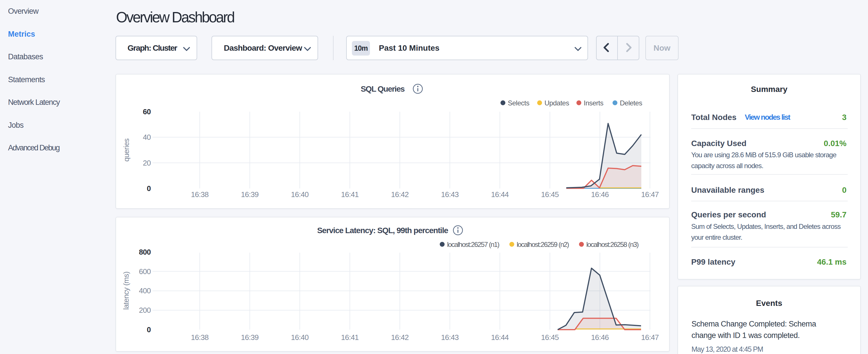 Image resolution: width=868 pixels, height=354 pixels. What do you see at coordinates (147, 163) in the screenshot?
I see `svg-text: 20` at bounding box center [147, 163].